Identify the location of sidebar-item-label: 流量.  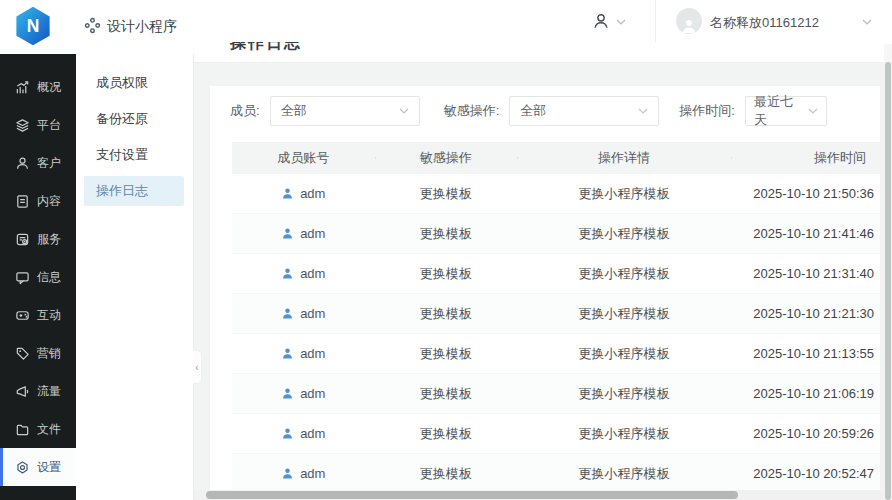
(49, 392).